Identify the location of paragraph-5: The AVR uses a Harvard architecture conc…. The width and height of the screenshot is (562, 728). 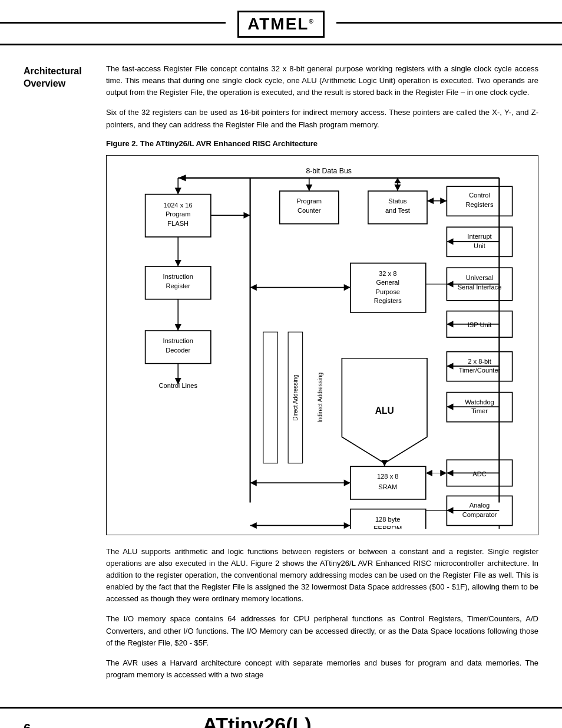
(322, 669).